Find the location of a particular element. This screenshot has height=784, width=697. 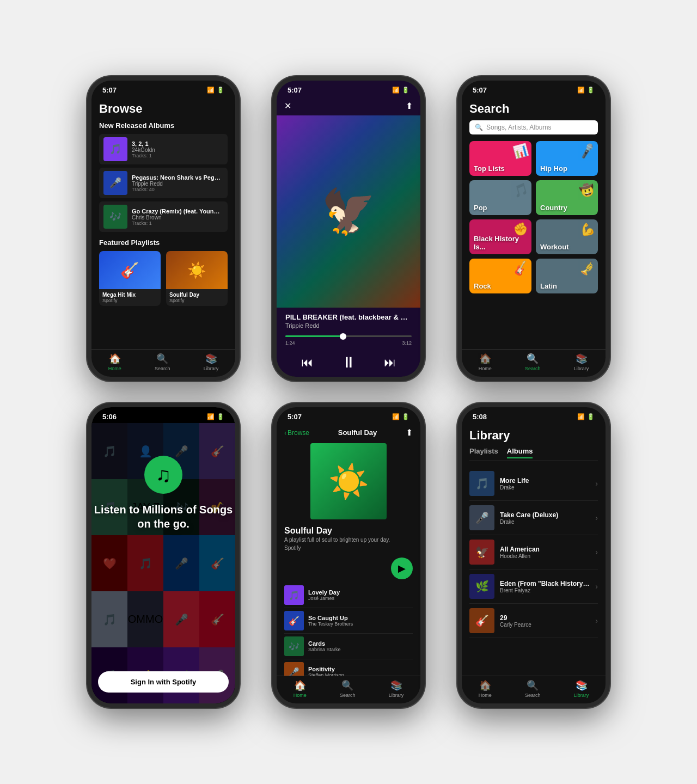

nav-home-5: 🏠Home is located at coordinates (300, 689).